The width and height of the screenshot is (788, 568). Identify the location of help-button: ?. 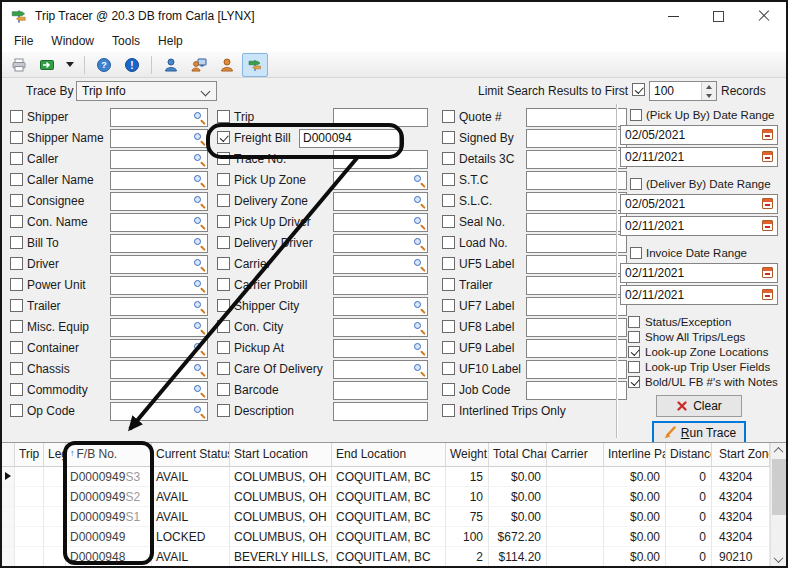
(104, 65).